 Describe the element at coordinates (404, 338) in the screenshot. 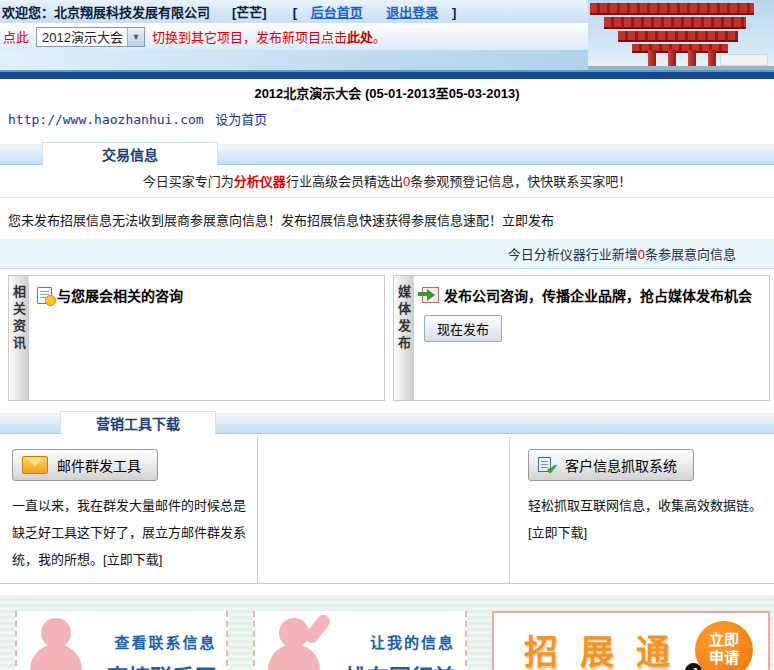

I see `media-publish-vertical-label: 媒体发布` at that location.